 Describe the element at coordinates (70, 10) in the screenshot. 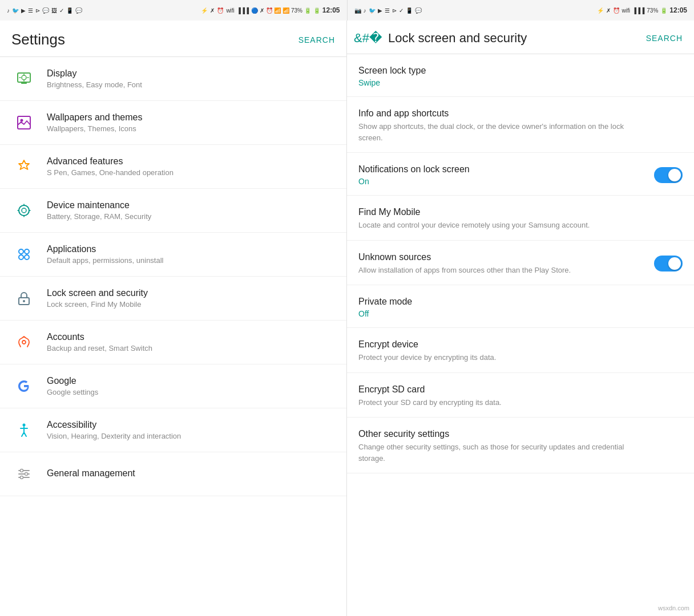

I see `phone-icon: 📱` at that location.